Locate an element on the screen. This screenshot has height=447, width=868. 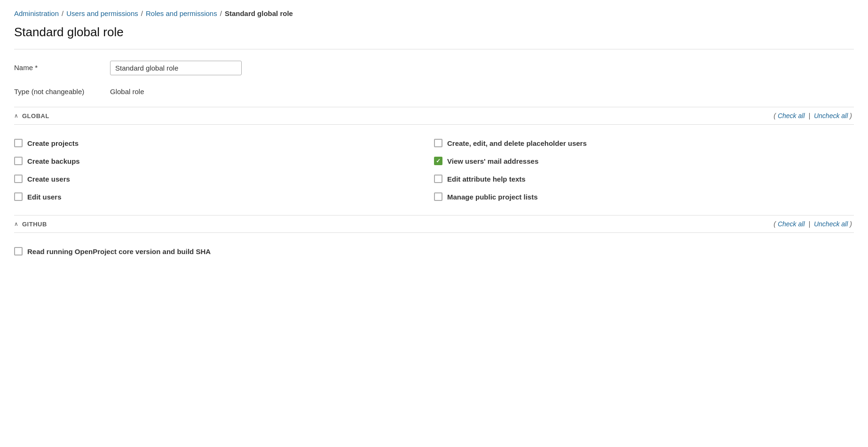
uncheck-all-github: Uncheck all is located at coordinates (831, 224).